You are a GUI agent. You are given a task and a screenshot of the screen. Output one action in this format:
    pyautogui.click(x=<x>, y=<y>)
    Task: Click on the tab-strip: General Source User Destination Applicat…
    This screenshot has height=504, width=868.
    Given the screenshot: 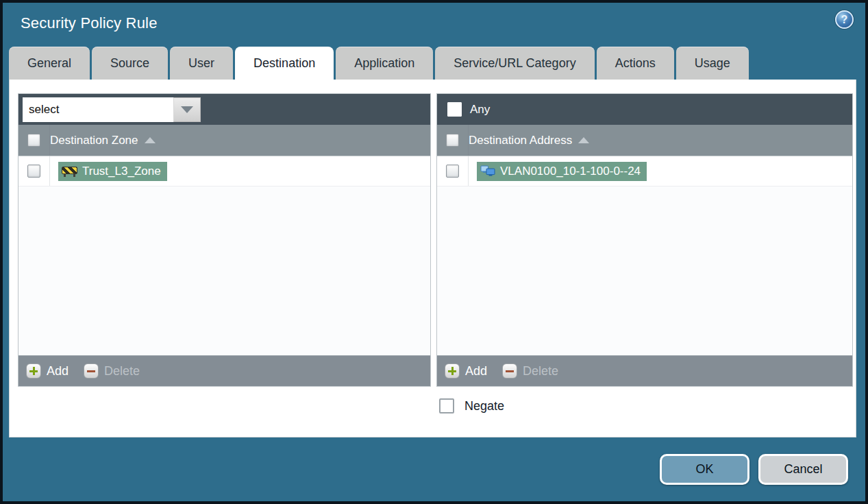 What is the action you would take?
    pyautogui.click(x=434, y=63)
    